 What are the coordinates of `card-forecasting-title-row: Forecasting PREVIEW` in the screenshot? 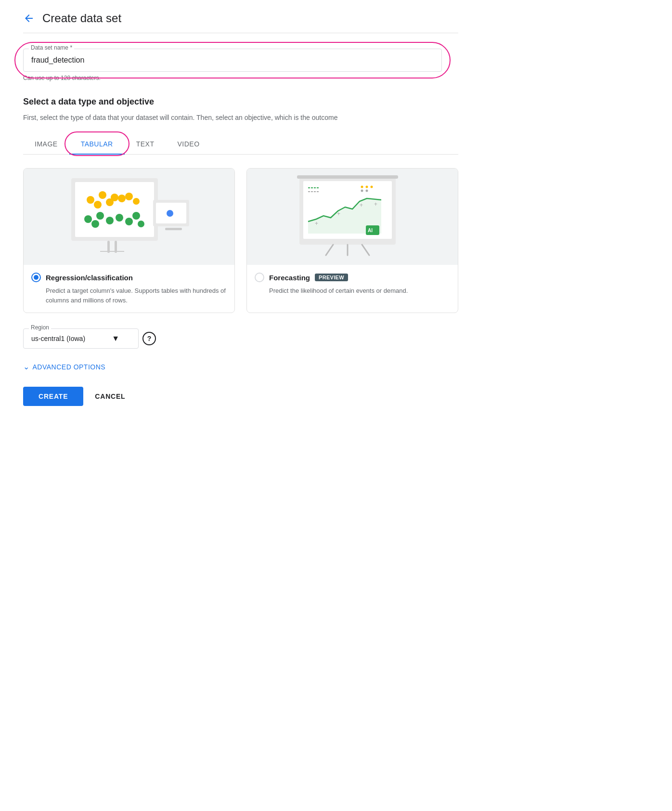 It's located at (352, 277).